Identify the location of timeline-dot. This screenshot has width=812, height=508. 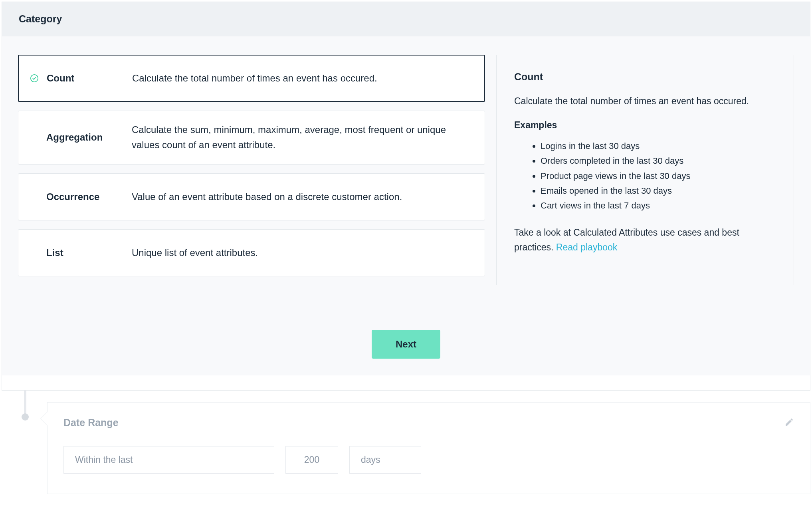
(25, 417).